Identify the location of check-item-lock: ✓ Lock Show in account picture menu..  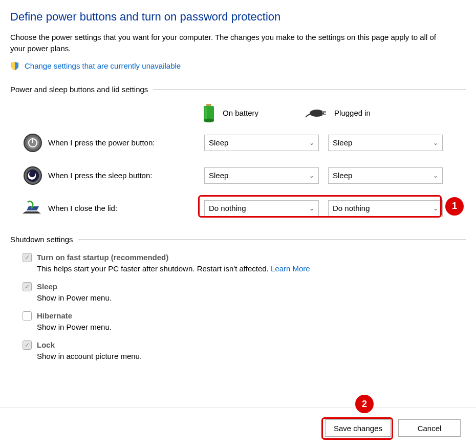
(238, 350).